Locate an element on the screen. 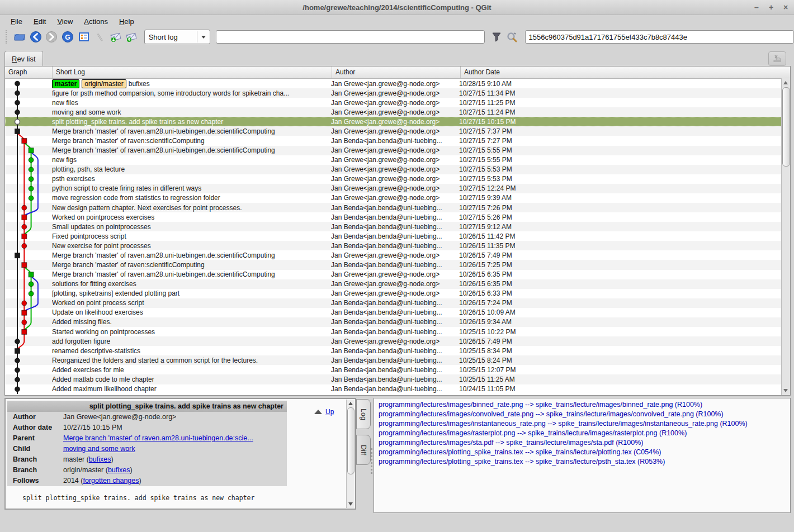 This screenshot has width=794, height=532. commit-date: 10/26/15 7:25 PM is located at coordinates (625, 265).